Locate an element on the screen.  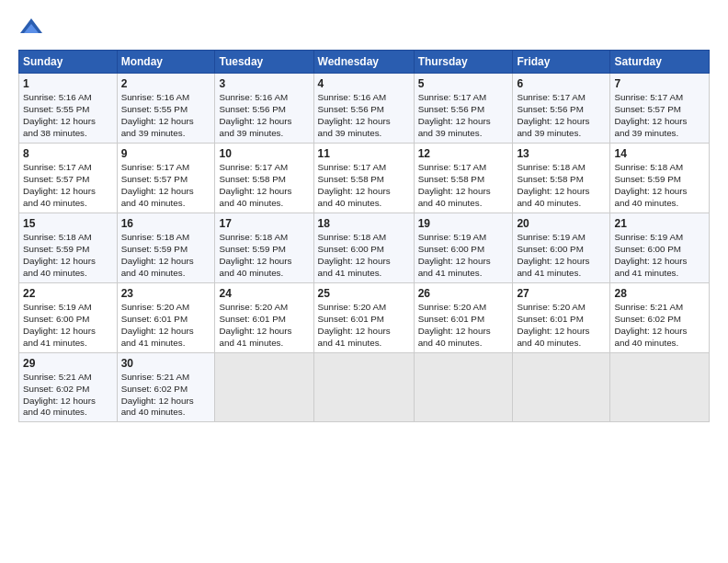
day-number: 14 is located at coordinates (660, 154).